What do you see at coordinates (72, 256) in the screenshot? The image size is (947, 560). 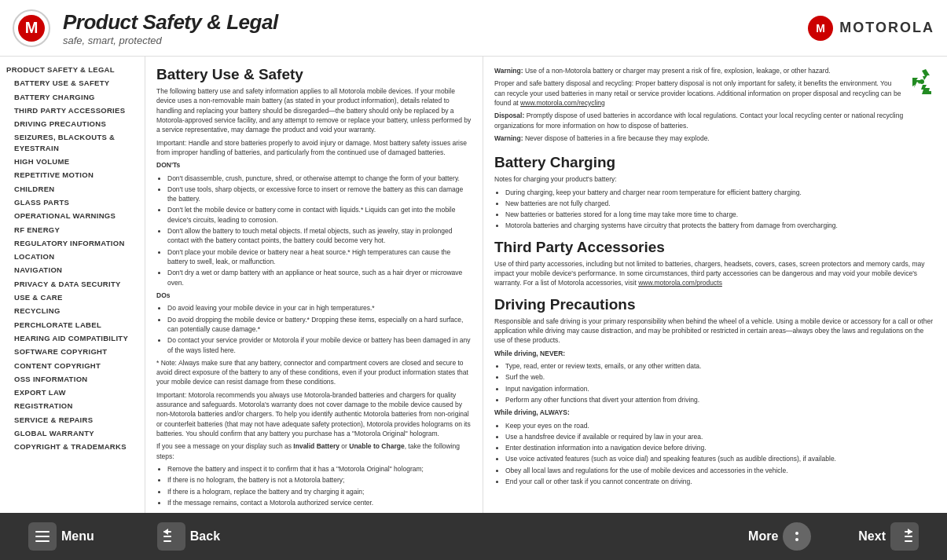 I see `sidebar-item-location: LOCATION` at bounding box center [72, 256].